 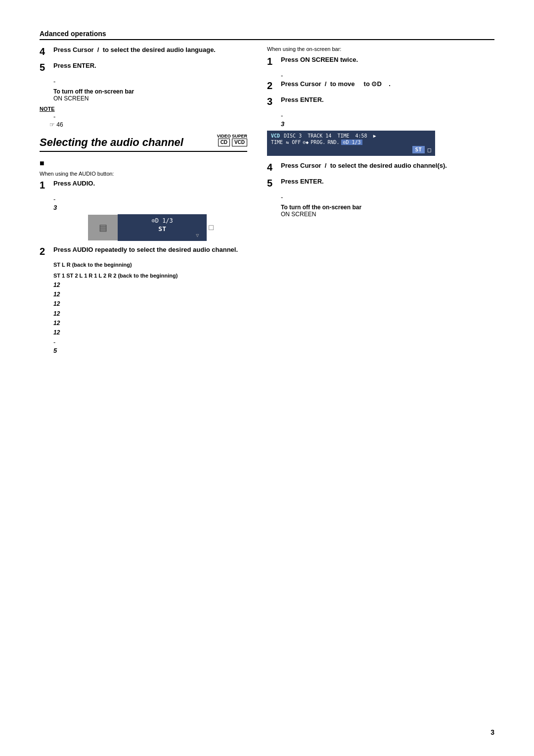 What do you see at coordinates (381, 167) in the screenshot?
I see `step-4-right: 4 Press Cursor / to select the desired a…` at bounding box center [381, 167].